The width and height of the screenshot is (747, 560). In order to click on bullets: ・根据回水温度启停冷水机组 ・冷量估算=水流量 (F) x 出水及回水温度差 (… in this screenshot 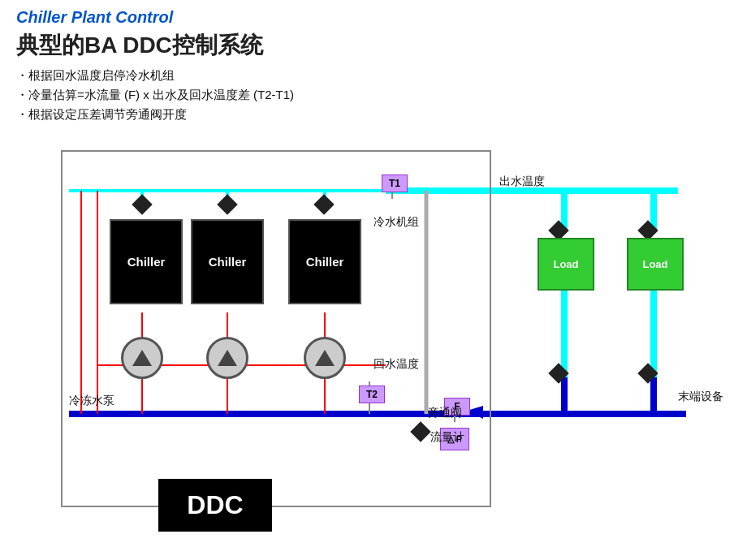, I will do `click(155, 95)`.